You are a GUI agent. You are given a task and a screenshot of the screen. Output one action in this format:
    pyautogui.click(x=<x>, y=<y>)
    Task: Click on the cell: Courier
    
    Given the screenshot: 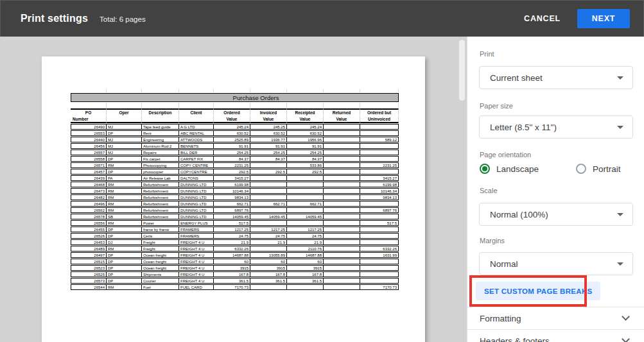 What is the action you would take?
    pyautogui.click(x=161, y=281)
    